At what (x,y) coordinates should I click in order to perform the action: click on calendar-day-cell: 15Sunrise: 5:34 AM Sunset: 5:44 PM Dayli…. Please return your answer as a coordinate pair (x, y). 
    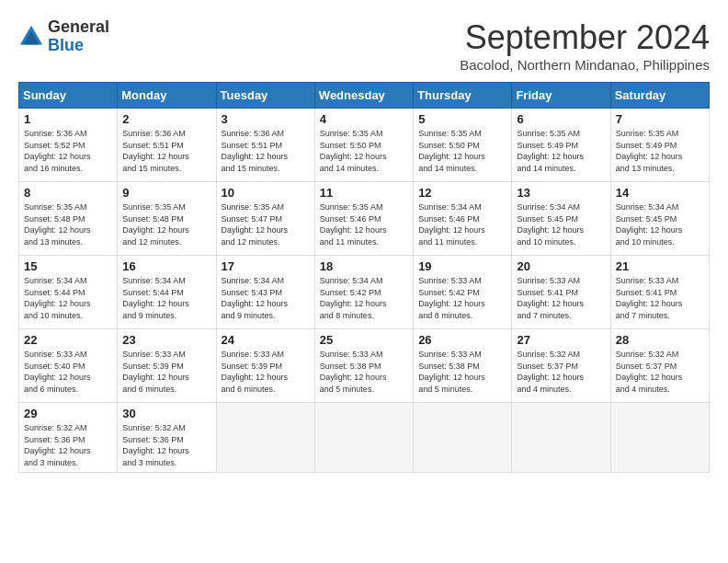
    Looking at the image, I should click on (68, 293).